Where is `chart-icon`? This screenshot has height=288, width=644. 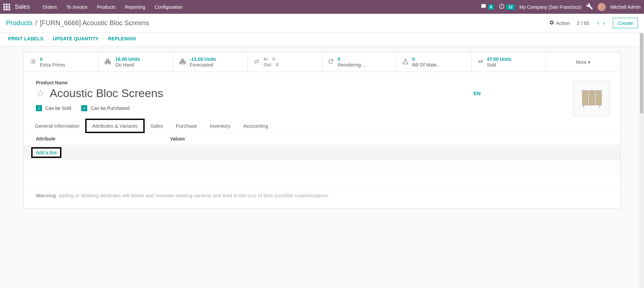
chart-icon is located at coordinates (480, 63).